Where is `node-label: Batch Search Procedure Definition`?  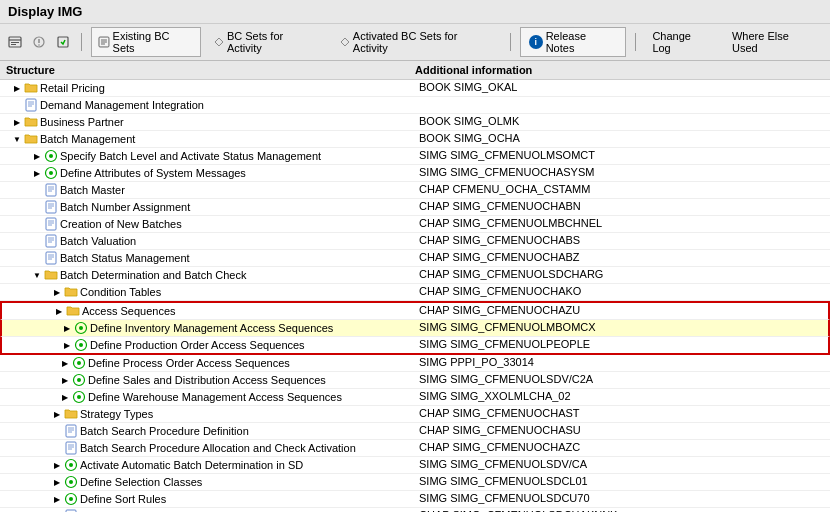 node-label: Batch Search Procedure Definition is located at coordinates (164, 431).